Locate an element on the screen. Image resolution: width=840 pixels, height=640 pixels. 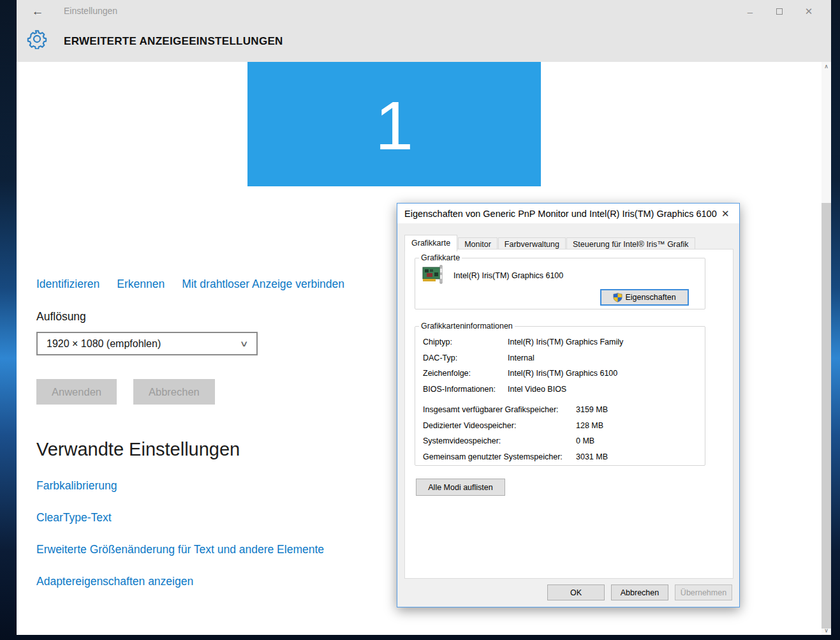
info-label: Gemeinsam genutzter Systemspeicher: is located at coordinates (499, 457).